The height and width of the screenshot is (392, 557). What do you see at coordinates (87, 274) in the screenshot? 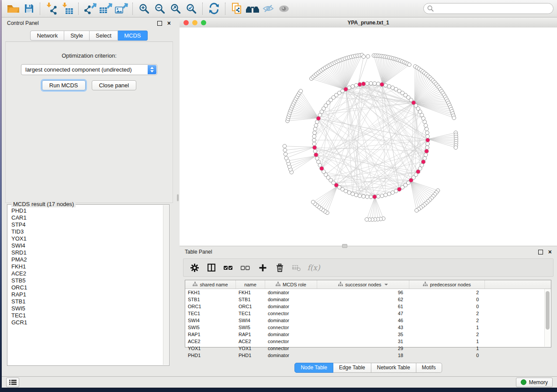
I see `mcds-result-item: ACE2` at bounding box center [87, 274].